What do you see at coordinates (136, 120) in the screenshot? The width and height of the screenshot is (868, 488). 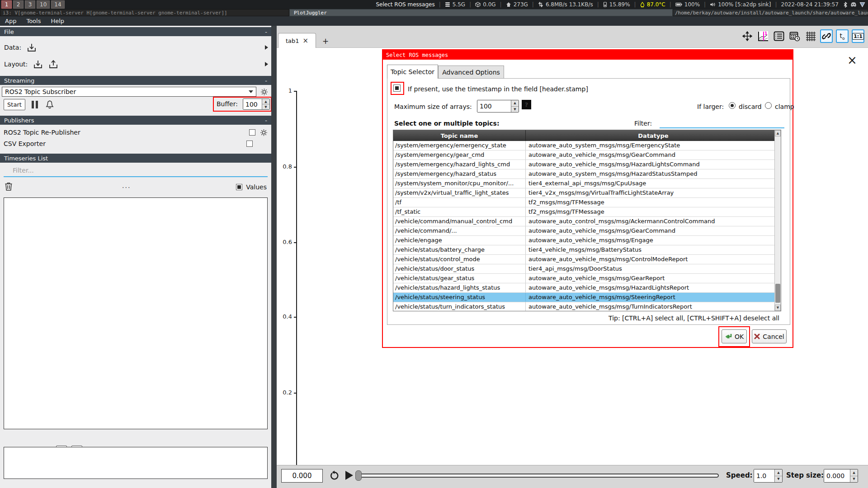 I see `section-publishers: Publishers -` at bounding box center [136, 120].